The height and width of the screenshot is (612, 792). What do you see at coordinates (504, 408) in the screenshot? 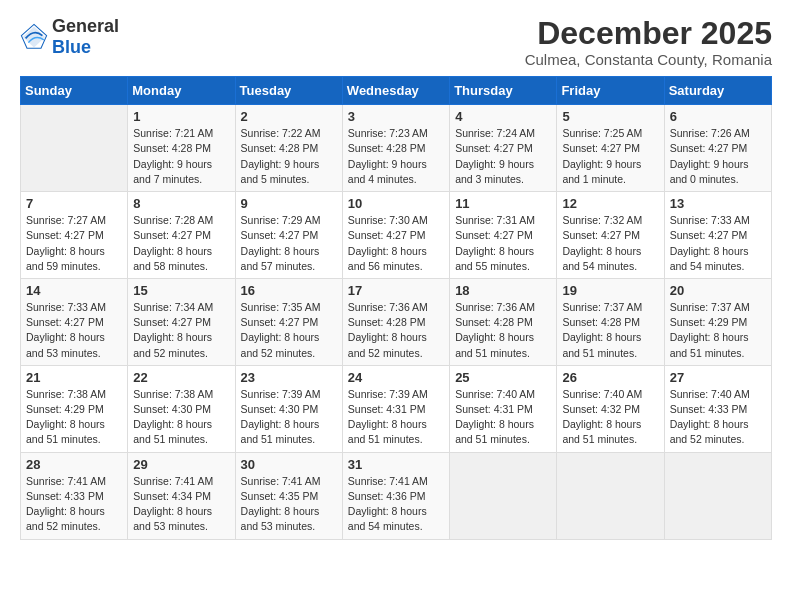
I see `calendar-cell: 25Sunrise: 7:40 AMSunset: 4:31 PMDayligh…` at bounding box center [504, 408].